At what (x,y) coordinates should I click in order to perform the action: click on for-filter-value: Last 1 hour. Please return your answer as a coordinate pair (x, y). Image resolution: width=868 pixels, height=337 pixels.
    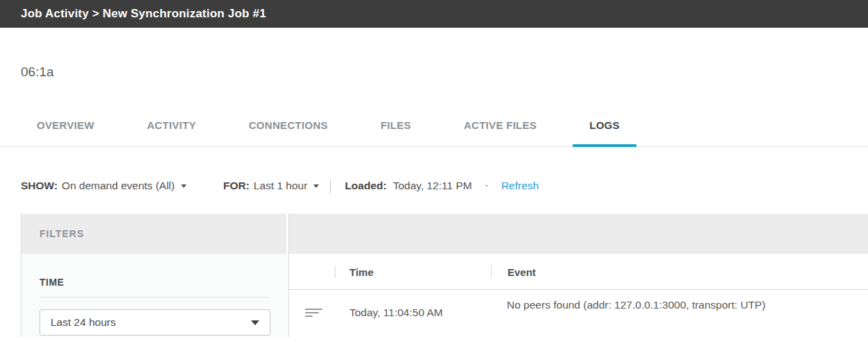
    Looking at the image, I should click on (281, 186).